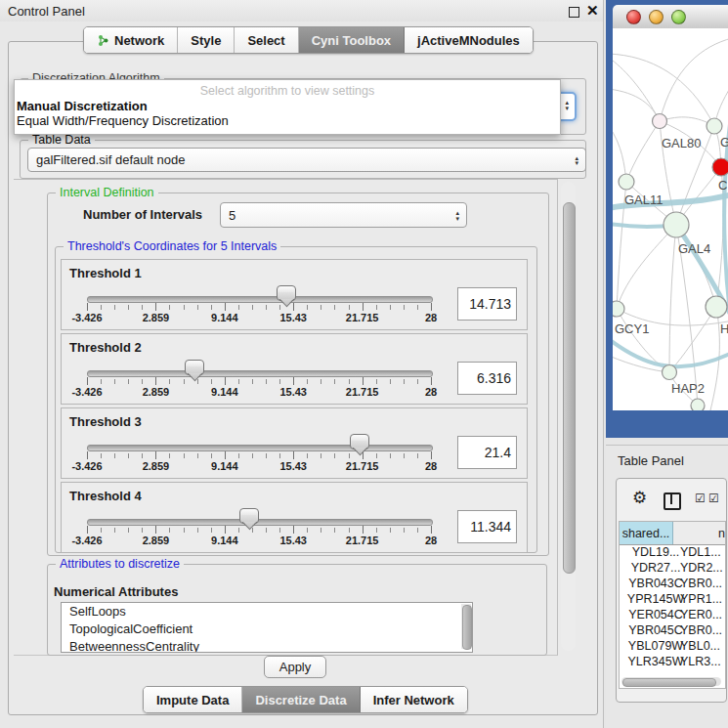 Image resolution: width=728 pixels, height=728 pixels. I want to click on tab-discretize-data: Discretize Data, so click(301, 700).